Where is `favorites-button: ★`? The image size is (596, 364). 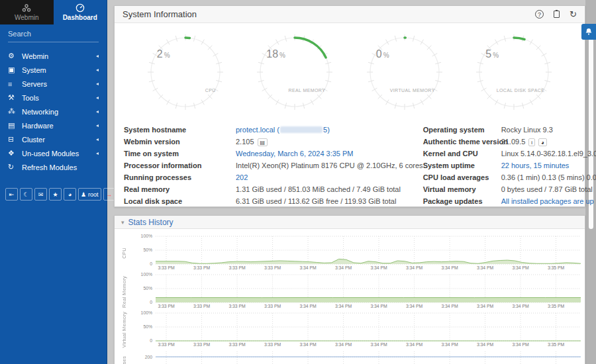 favorites-button: ★ is located at coordinates (56, 195).